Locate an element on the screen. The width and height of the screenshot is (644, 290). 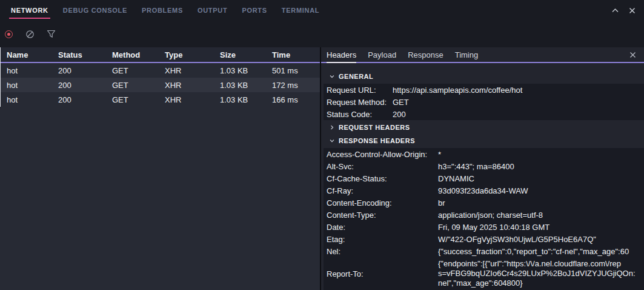
tab-output: OUTPUT is located at coordinates (212, 10).